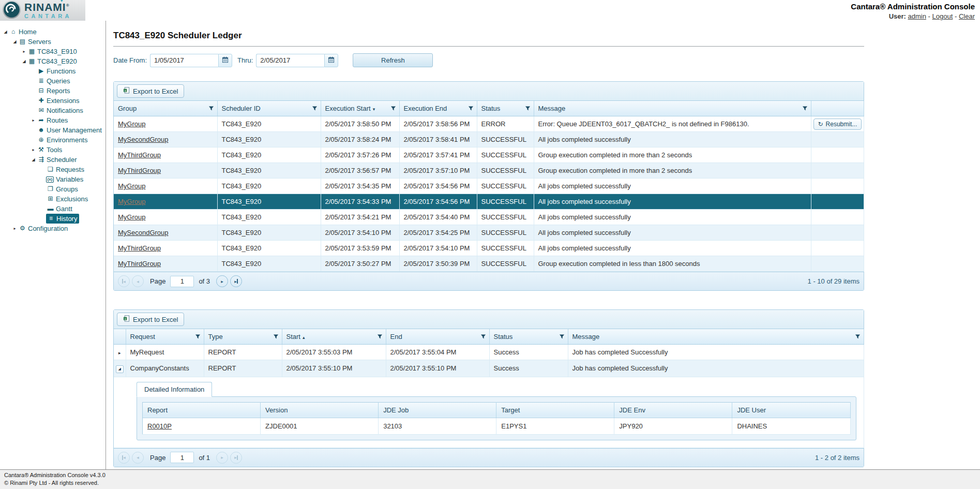 Image resolution: width=980 pixels, height=489 pixels. Describe the element at coordinates (120, 353) in the screenshot. I see `expand-row-icon: ▸` at that location.